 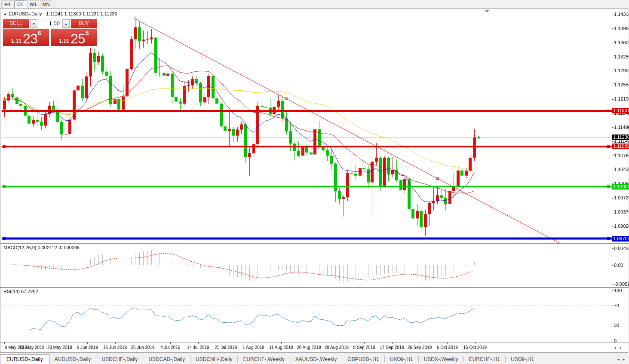 I want to click on symbol-tab-usdcnh-daily: USDCNH-,Daily, so click(x=214, y=359).